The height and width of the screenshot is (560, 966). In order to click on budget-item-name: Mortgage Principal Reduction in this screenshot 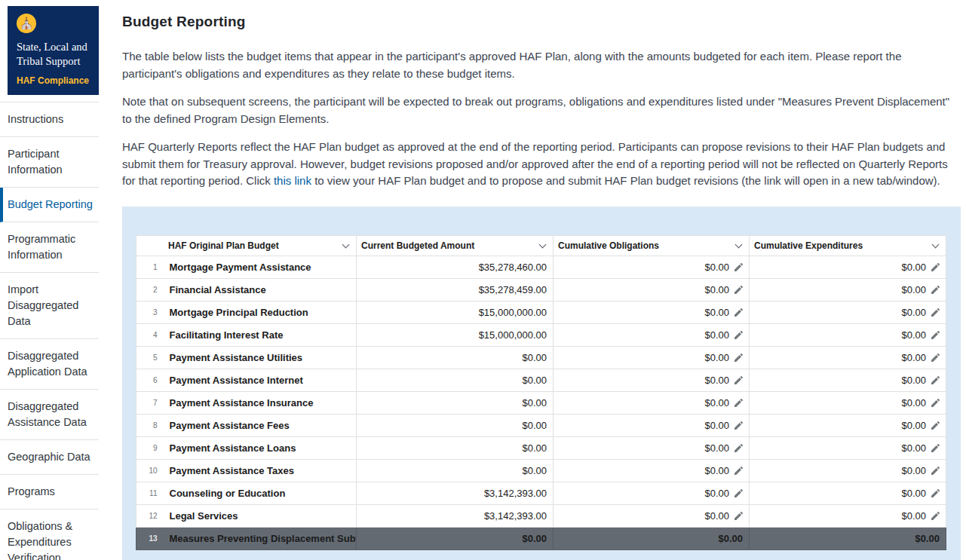, I will do `click(261, 312)`.